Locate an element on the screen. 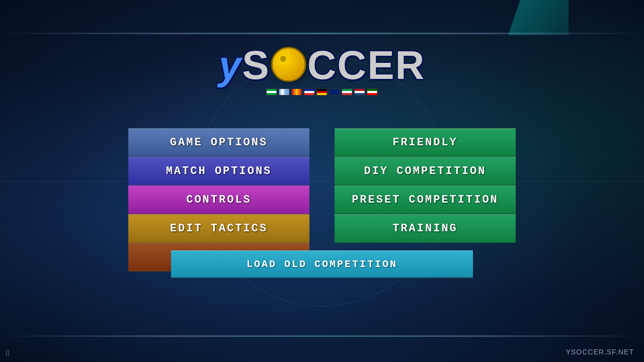 The image size is (644, 362). chrome-bar-top is located at coordinates (322, 33).